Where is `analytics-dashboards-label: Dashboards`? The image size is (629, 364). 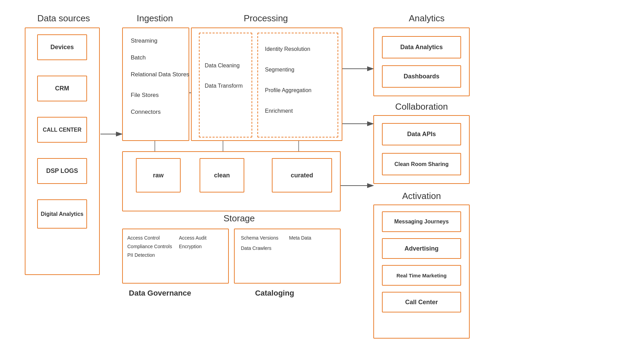 analytics-dashboards-label: Dashboards is located at coordinates (422, 76).